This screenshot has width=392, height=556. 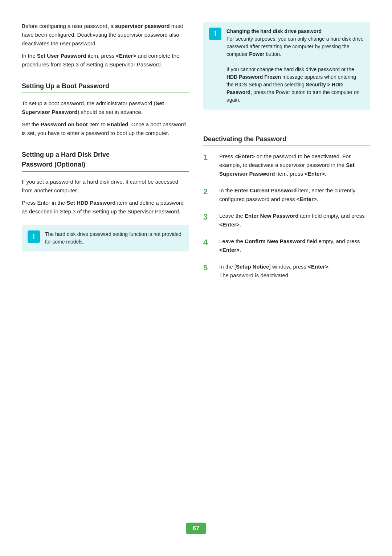 I want to click on section-hdd-password: Setting up a Hard Disk DrivePassword (Op…, so click(x=105, y=180).